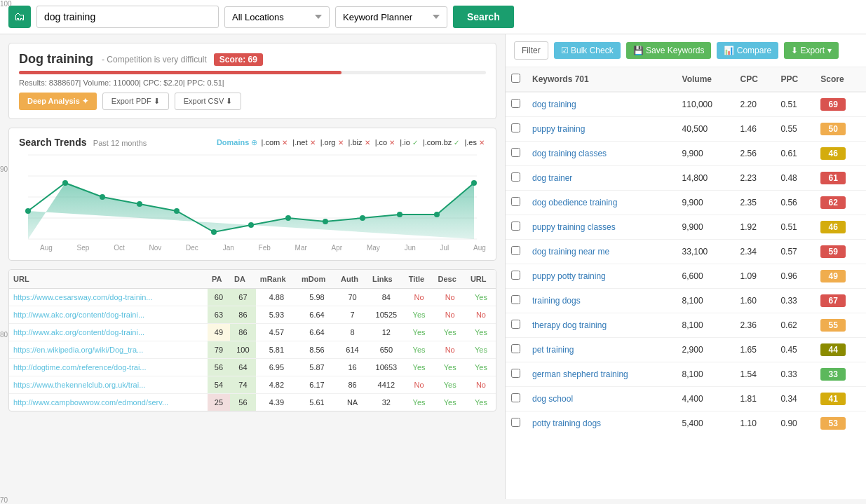 Image resolution: width=866 pixels, height=504 pixels. I want to click on bulk-check-button: ☑ Bulk Check, so click(588, 50).